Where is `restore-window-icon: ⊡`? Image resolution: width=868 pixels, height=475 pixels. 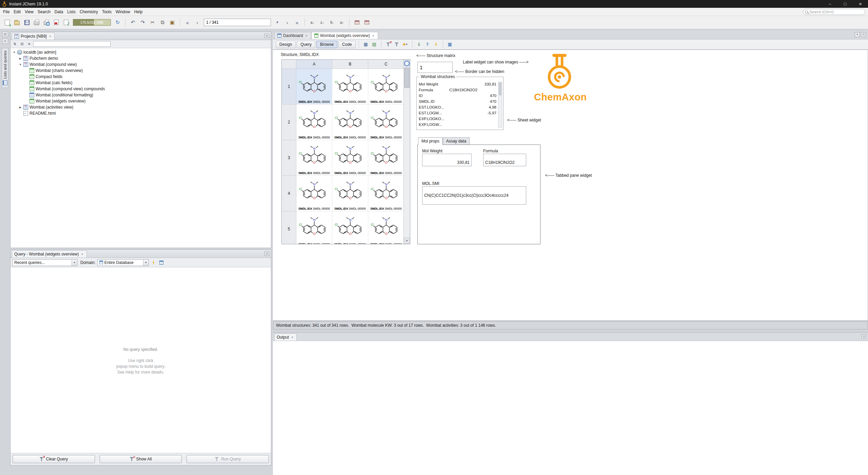 restore-window-icon: ⊡ is located at coordinates (5, 34).